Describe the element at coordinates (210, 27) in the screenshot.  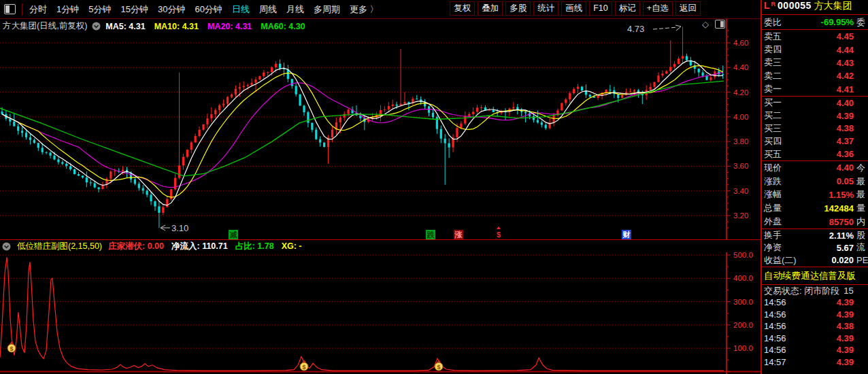
I see `ma-legend: MA5: 4.31MA10: 4.31MA20: 4.31MA60: 4.30` at that location.